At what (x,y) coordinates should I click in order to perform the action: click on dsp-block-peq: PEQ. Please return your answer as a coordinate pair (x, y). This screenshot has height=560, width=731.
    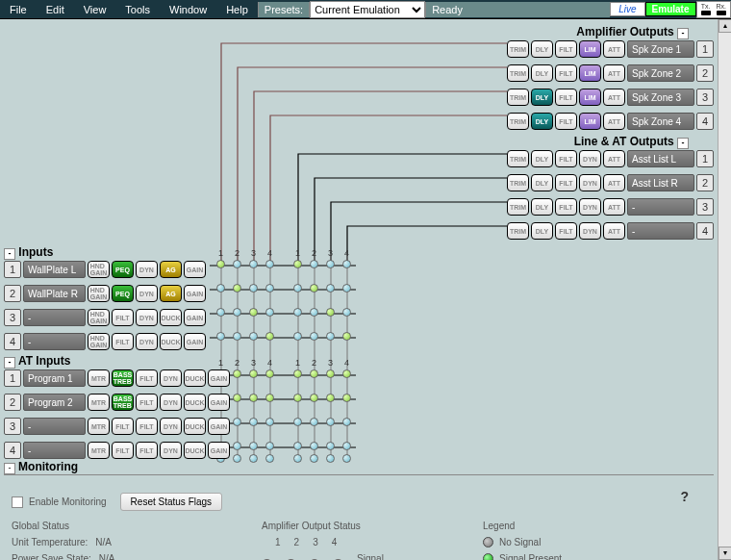
    Looking at the image, I should click on (123, 293).